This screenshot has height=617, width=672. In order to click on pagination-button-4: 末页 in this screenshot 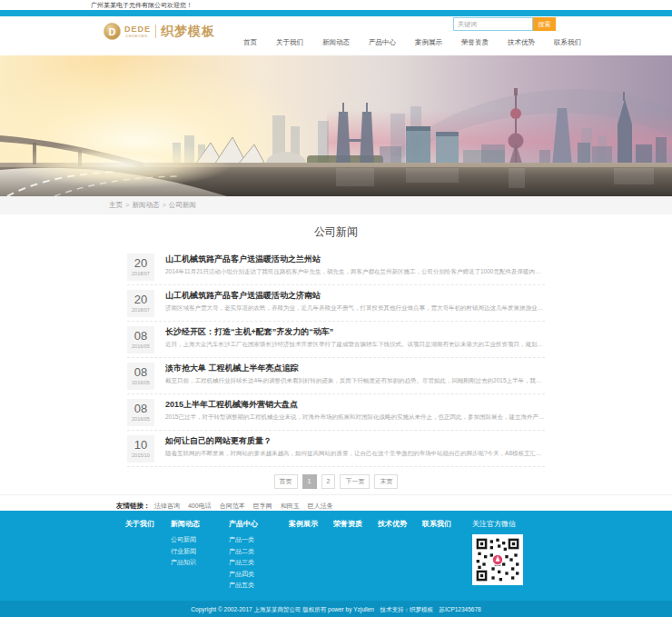, I will do `click(386, 482)`.